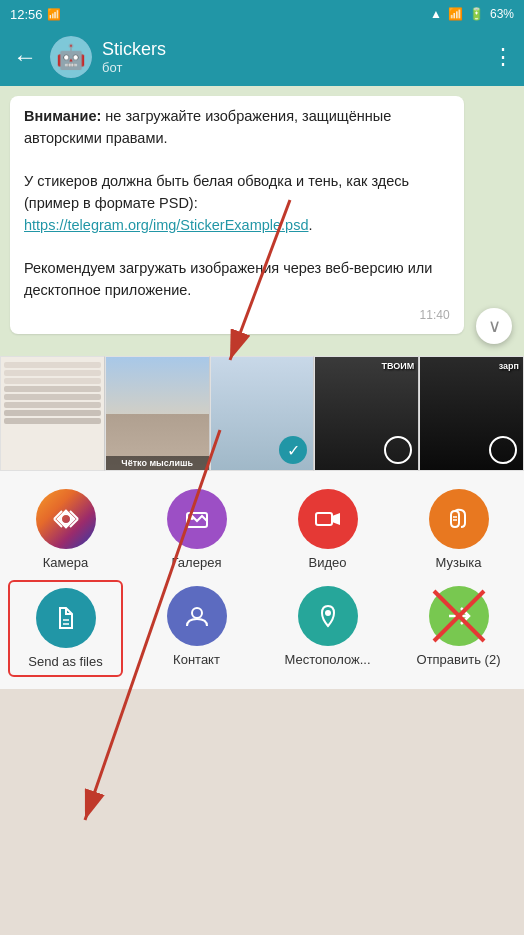  What do you see at coordinates (237, 315) in the screenshot?
I see `message-time: 11:40` at bounding box center [237, 315].